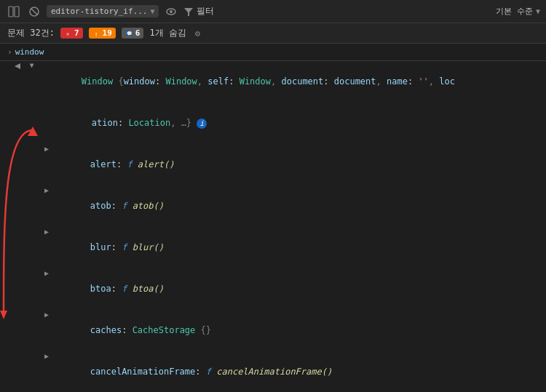 The height and width of the screenshot is (392, 546). Describe the element at coordinates (152, 12) in the screenshot. I see `chevron-down-icon: ▼` at that location.